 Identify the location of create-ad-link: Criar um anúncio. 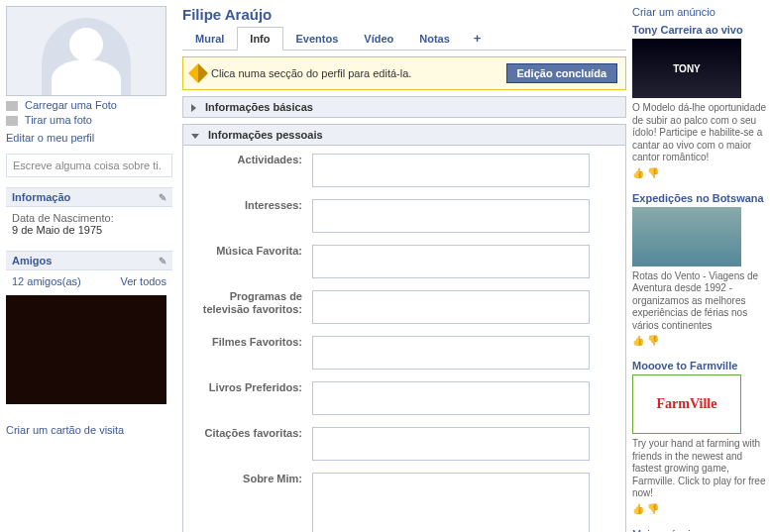
(702, 12).